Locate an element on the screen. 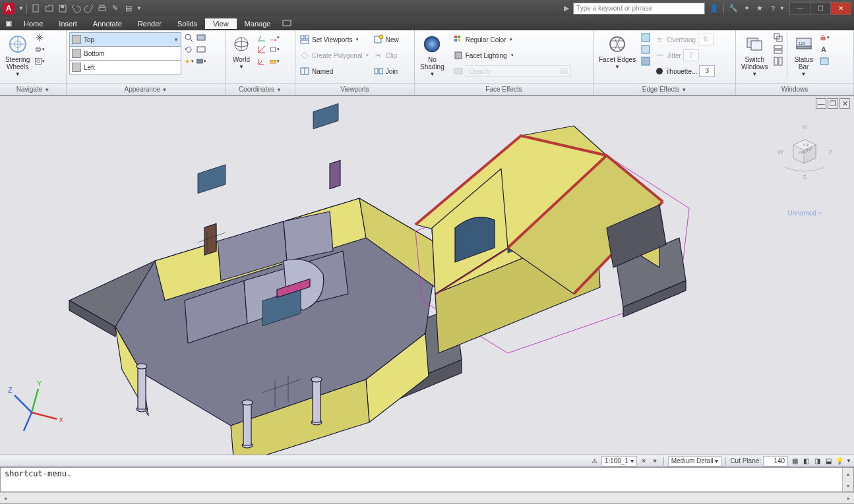 The height and width of the screenshot is (504, 854). app-logo: A is located at coordinates (9, 9).